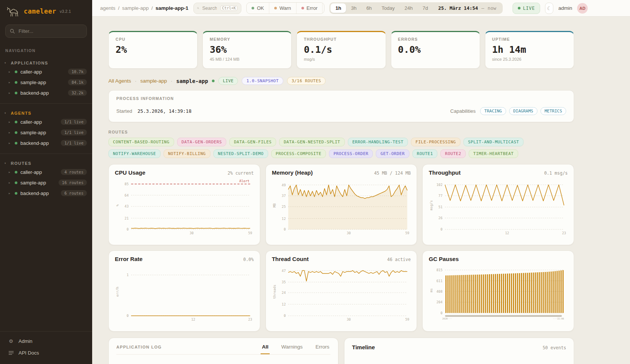 This screenshot has height=364, width=630. I want to click on svg-text: 35, so click(284, 282).